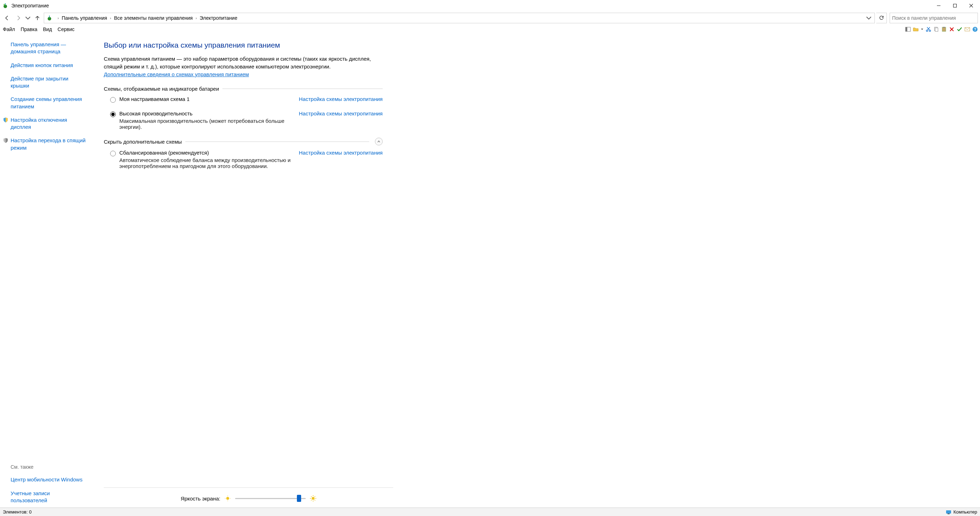  I want to click on menu-edit: Правка, so click(29, 29).